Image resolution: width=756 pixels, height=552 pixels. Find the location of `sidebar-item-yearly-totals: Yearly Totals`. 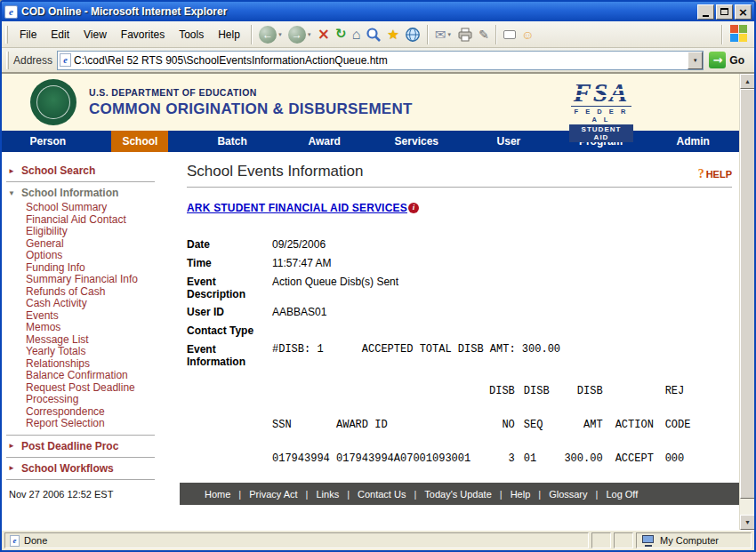

sidebar-item-yearly-totals: Yearly Totals is located at coordinates (103, 352).